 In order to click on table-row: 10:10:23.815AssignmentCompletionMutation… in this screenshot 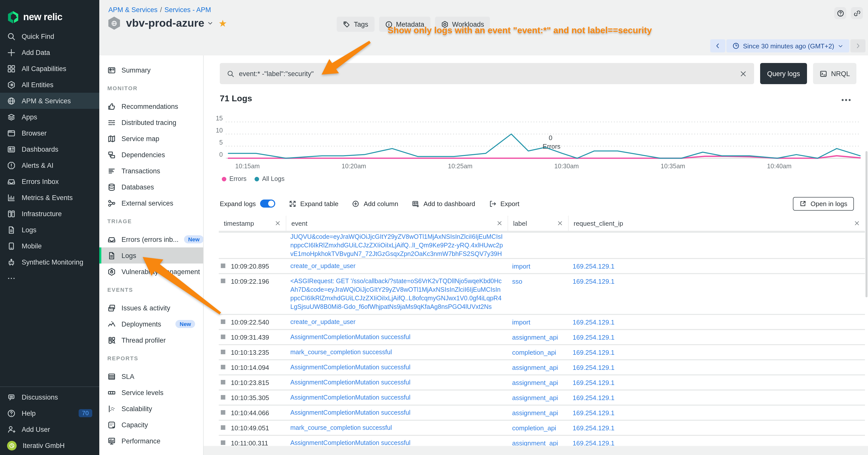, I will do `click(542, 383)`.